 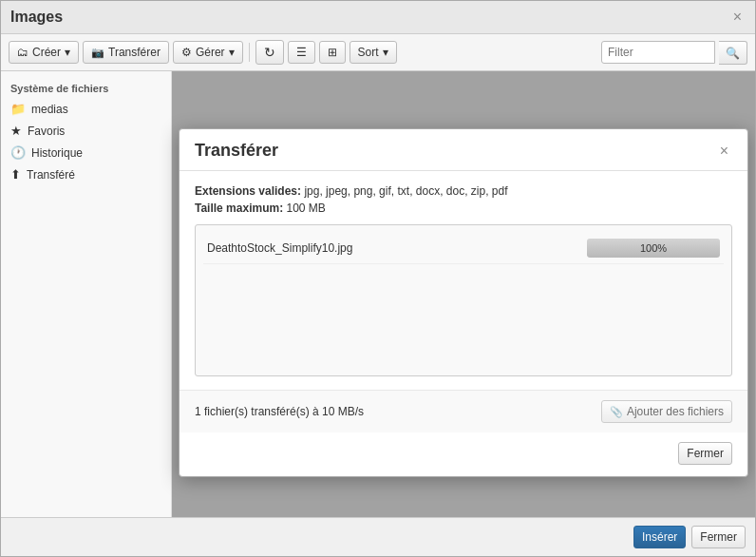 I want to click on list-view-button, so click(x=302, y=52).